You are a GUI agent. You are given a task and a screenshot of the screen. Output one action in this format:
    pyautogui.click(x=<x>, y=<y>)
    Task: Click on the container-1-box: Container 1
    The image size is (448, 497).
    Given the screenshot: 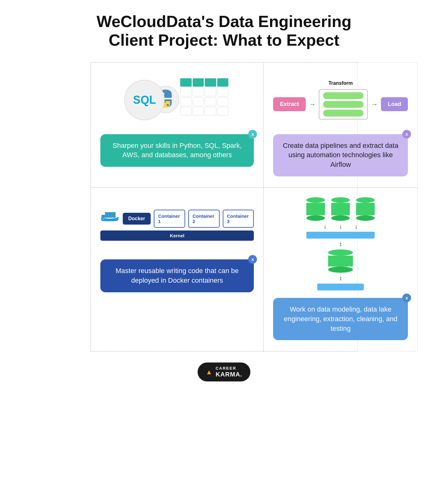 What is the action you would take?
    pyautogui.click(x=170, y=219)
    